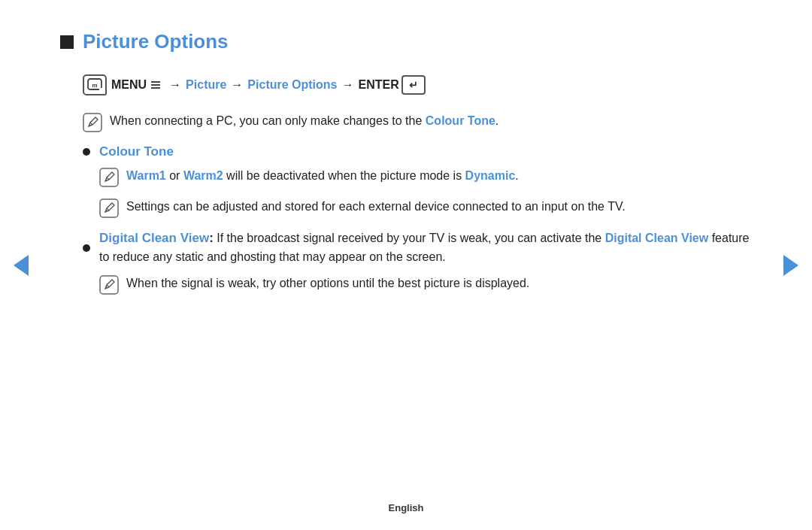 The width and height of the screenshot is (812, 530). I want to click on note1-row: When connecting a PC, you can only make …, so click(417, 122).